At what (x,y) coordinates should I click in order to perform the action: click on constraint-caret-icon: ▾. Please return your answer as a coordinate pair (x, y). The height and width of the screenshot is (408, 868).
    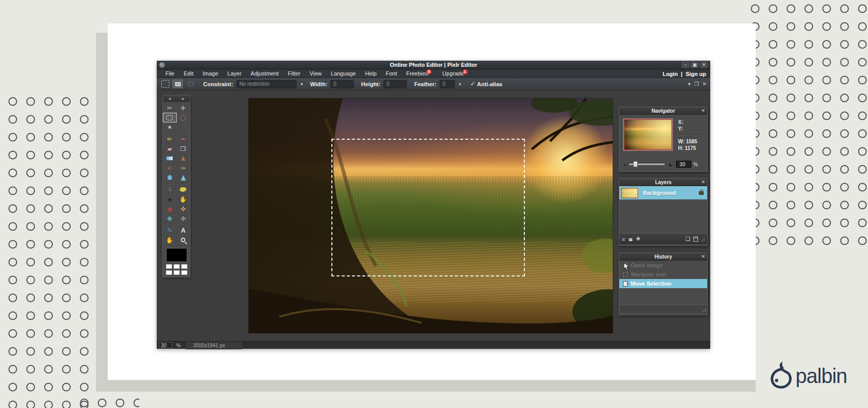
    Looking at the image, I should click on (302, 84).